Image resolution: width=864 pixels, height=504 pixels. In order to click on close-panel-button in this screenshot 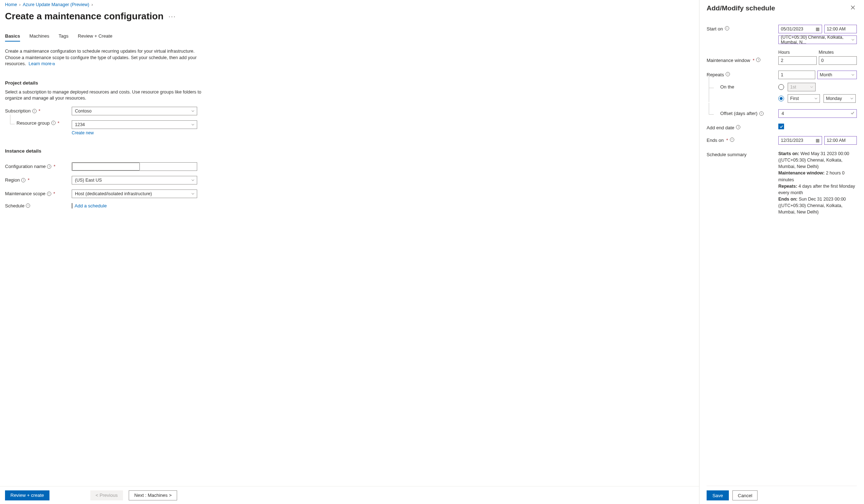, I will do `click(853, 8)`.